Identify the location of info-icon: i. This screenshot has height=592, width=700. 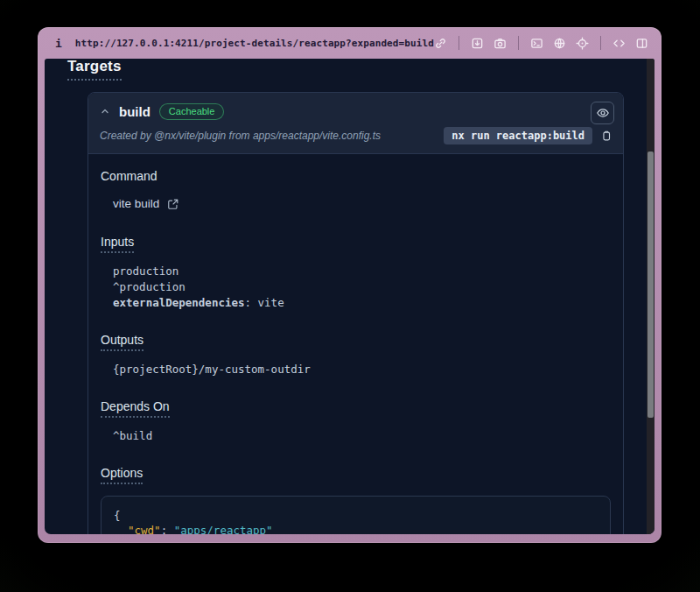
(59, 44).